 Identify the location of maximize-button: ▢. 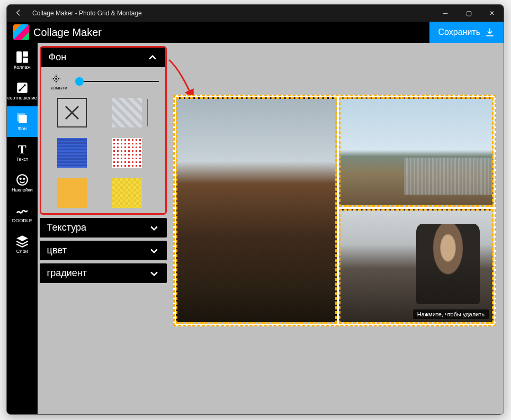
(469, 13).